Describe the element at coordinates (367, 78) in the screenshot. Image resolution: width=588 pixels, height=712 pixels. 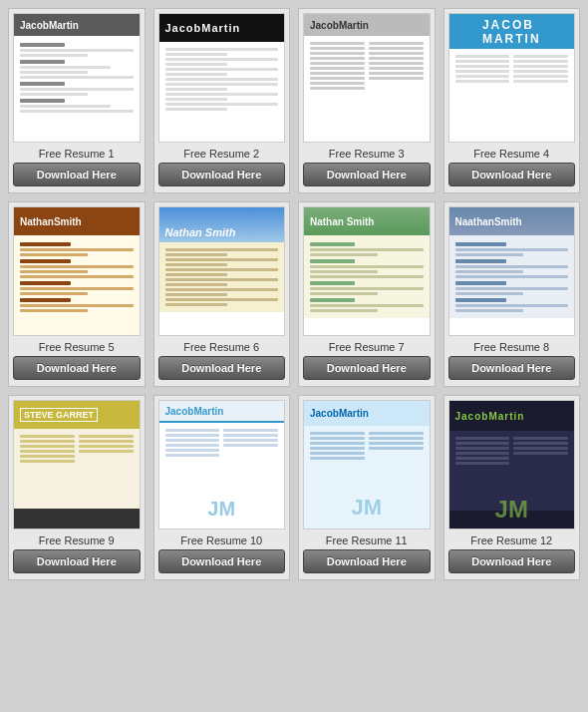
I see `resume-thumbnail-3: JacobMartin` at that location.